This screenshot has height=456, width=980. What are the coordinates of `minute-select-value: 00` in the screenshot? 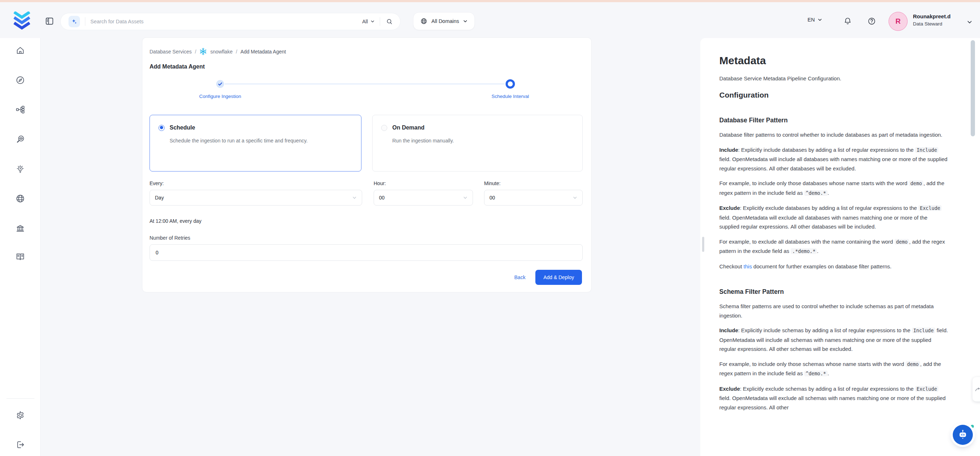 It's located at (492, 198).